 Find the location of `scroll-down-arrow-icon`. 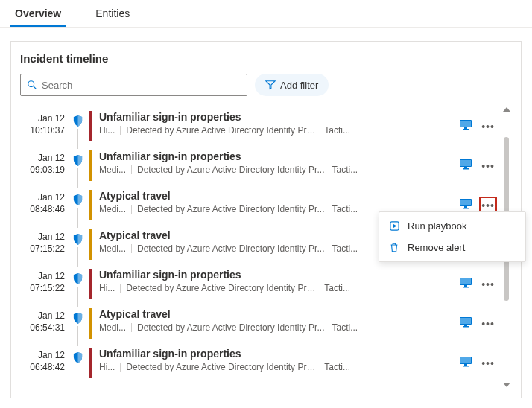

scroll-down-arrow-icon is located at coordinates (507, 385).